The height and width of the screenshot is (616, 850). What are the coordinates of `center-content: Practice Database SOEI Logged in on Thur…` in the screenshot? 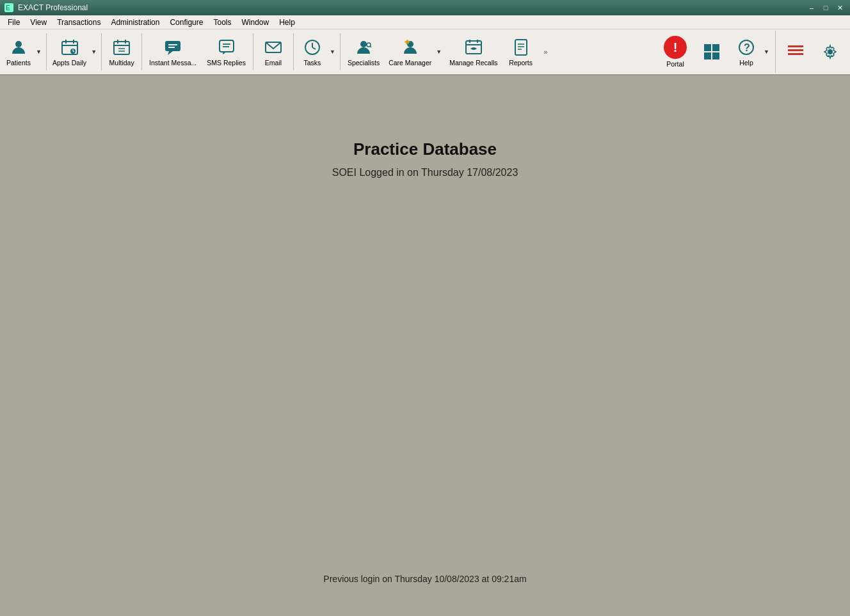 It's located at (425, 159).